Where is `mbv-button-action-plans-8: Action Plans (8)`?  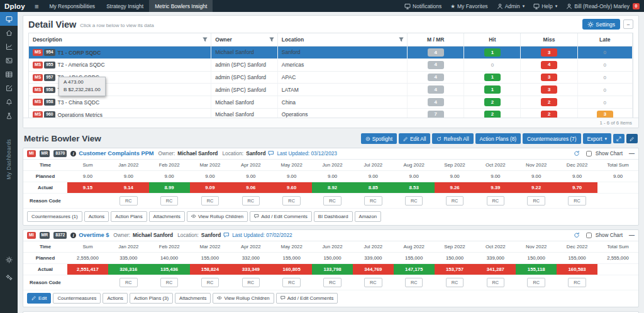 mbv-button-action-plans-8: Action Plans (8) is located at coordinates (498, 138).